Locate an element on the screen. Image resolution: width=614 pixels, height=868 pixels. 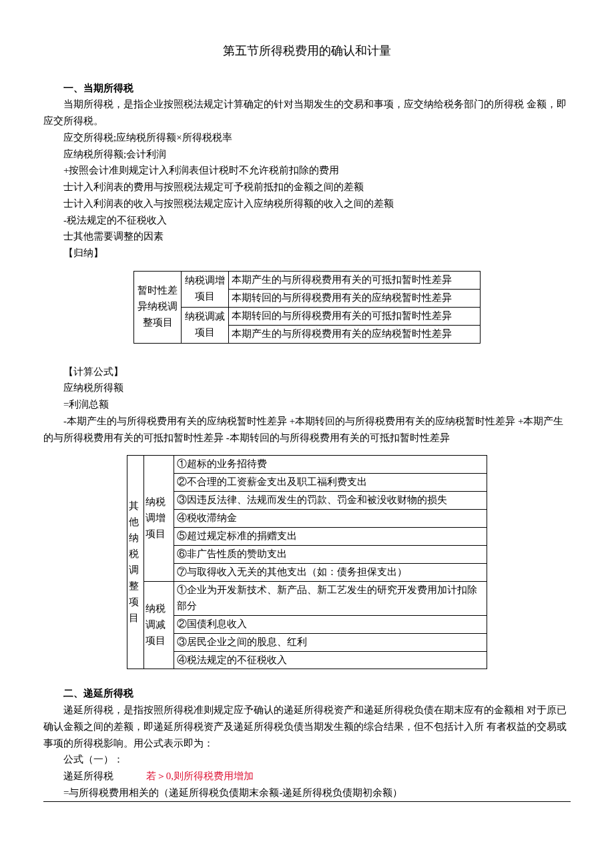
calc-l1: 应纳税所得额 is located at coordinates (307, 388).